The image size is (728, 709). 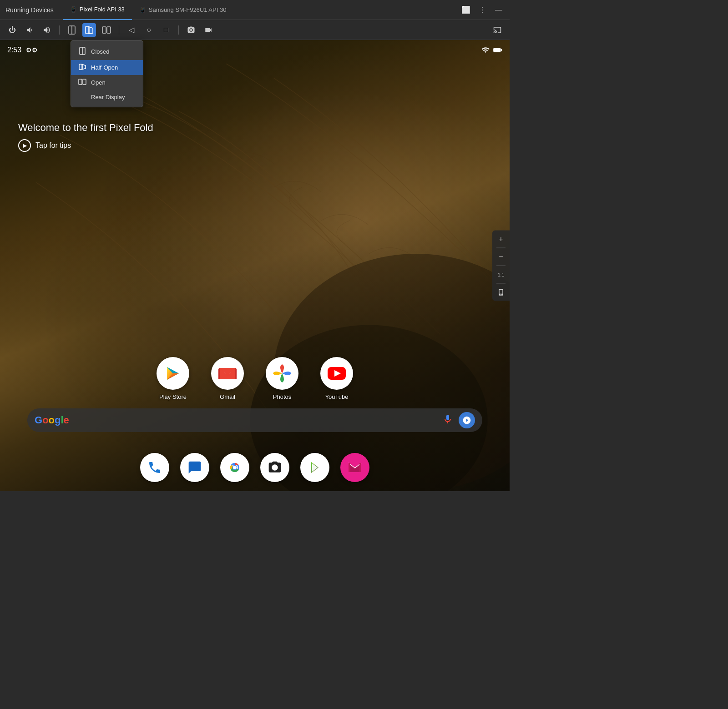 I want to click on title-bar-actions: ⬜ ⋮ —, so click(x=482, y=10).